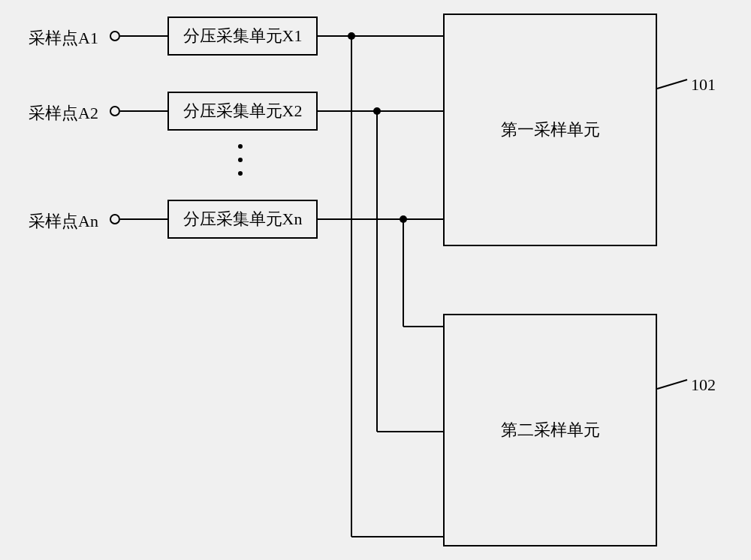  I want to click on ref-102: 102, so click(703, 385).